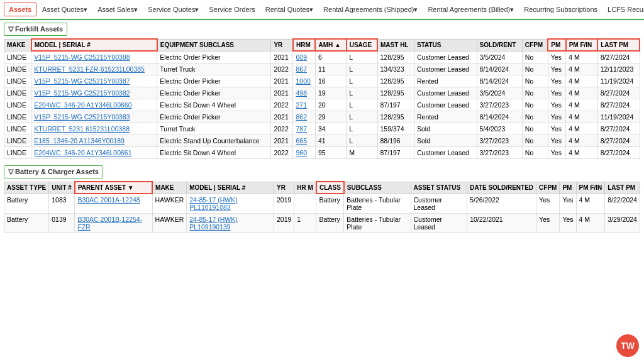 Image resolution: width=644 pixels, height=362 pixels. I want to click on cell-hrm: 665, so click(304, 141).